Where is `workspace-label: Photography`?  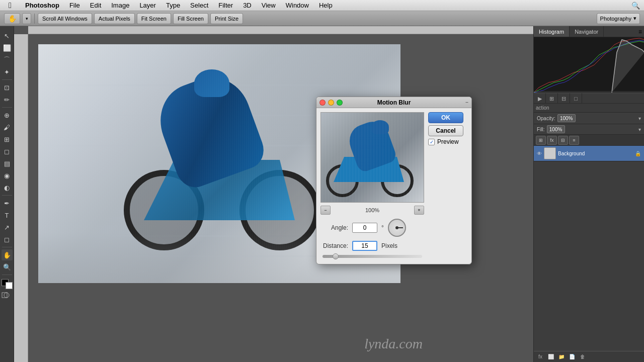
workspace-label: Photography is located at coordinates (616, 19).